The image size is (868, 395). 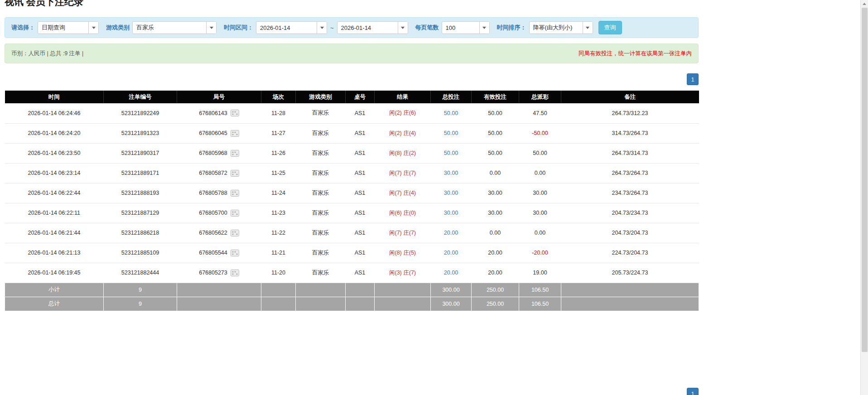 What do you see at coordinates (93, 28) in the screenshot?
I see `query-type-dropdown-toggle` at bounding box center [93, 28].